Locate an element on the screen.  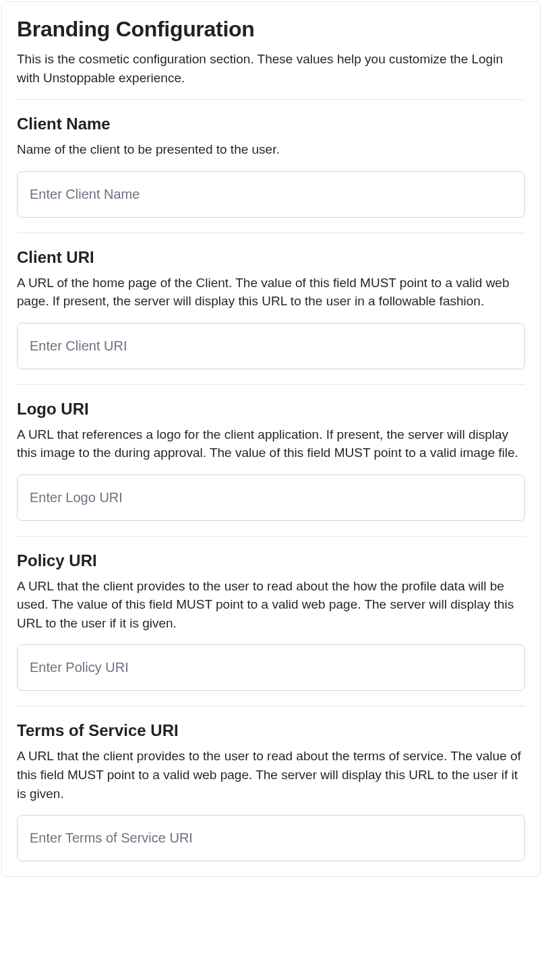
tos-uri-desc: A URL that the client provides to the us… is located at coordinates (271, 775).